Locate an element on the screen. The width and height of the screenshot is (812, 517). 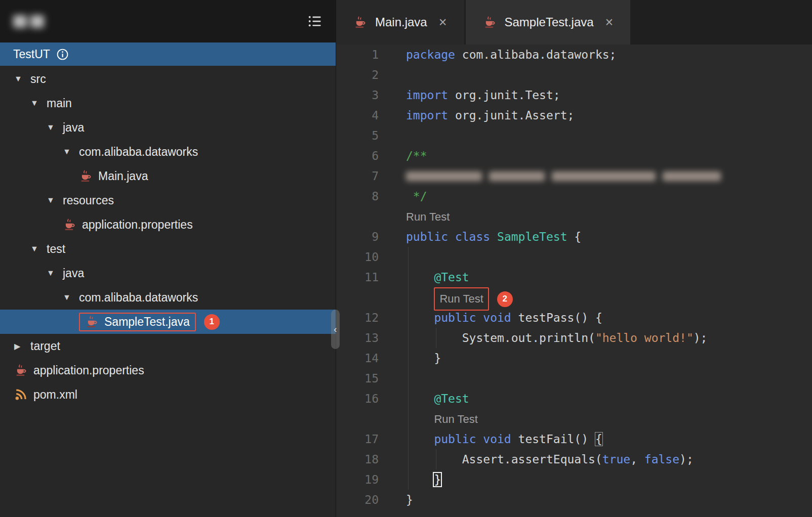
code-line-8: 8 */ is located at coordinates (574, 196).